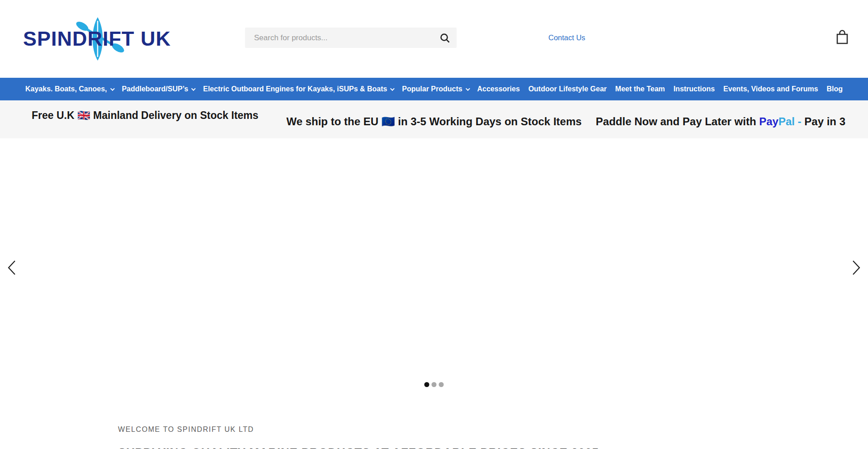 This screenshot has width=868, height=449. Describe the element at coordinates (493, 430) in the screenshot. I see `welcome-eyebrow: WELCOME TO SPINDRIFT UK LTD` at that location.